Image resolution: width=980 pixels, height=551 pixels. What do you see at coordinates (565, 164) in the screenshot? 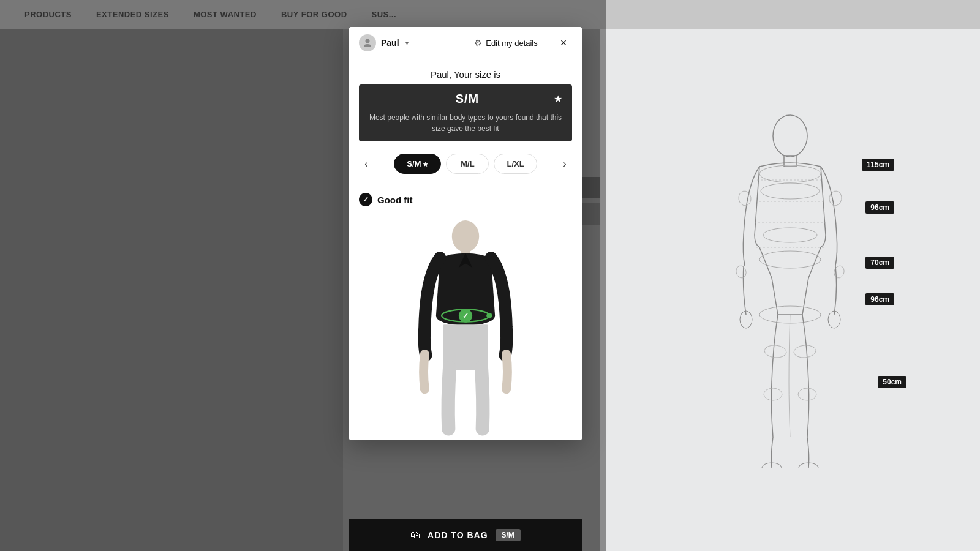
I see `size-next-arrow: ›` at bounding box center [565, 164].